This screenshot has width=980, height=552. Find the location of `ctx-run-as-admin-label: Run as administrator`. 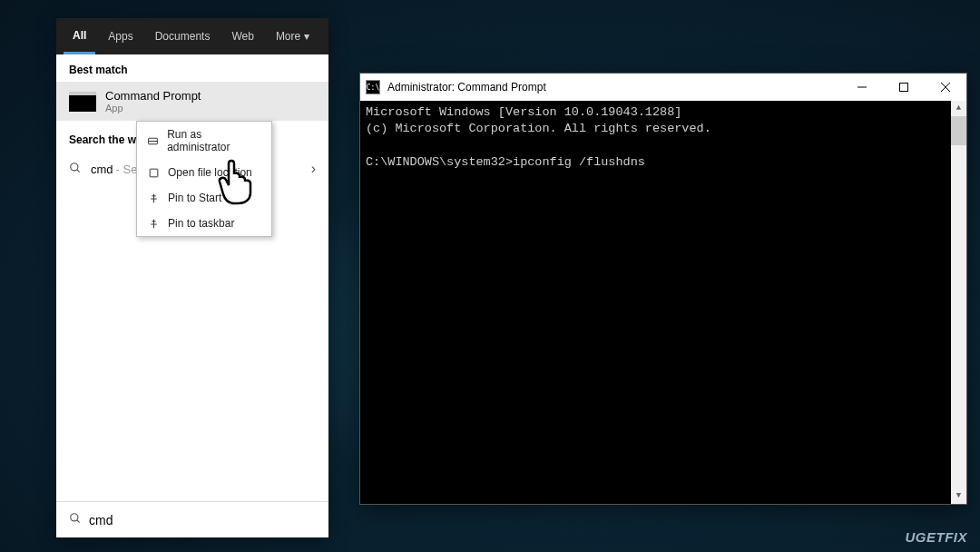

ctx-run-as-admin-label: Run as administrator is located at coordinates (214, 141).